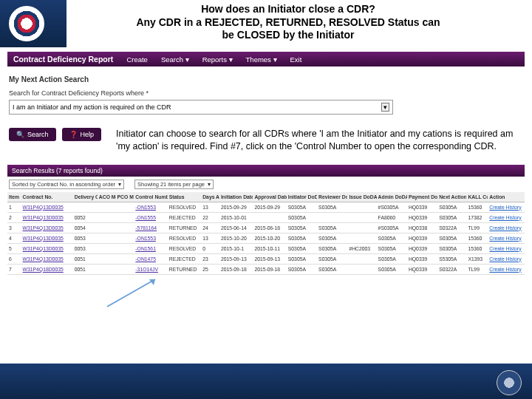 This screenshot has width=532, height=399. Describe the element at coordinates (137, 59) in the screenshot. I see `nav-create: Create` at that location.